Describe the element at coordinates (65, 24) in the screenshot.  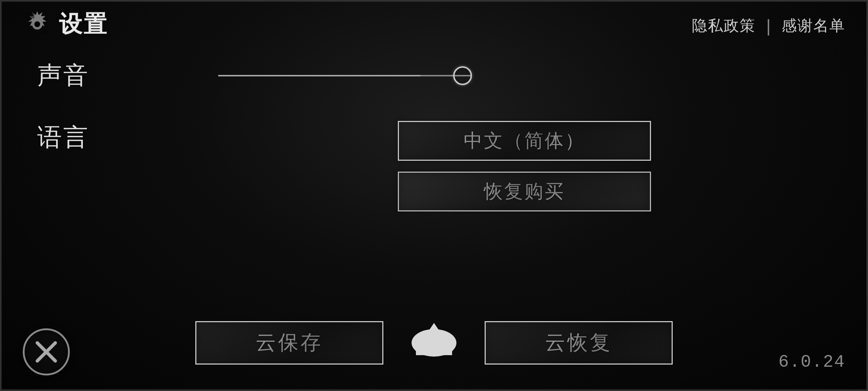
I see `title-area: 设置` at that location.